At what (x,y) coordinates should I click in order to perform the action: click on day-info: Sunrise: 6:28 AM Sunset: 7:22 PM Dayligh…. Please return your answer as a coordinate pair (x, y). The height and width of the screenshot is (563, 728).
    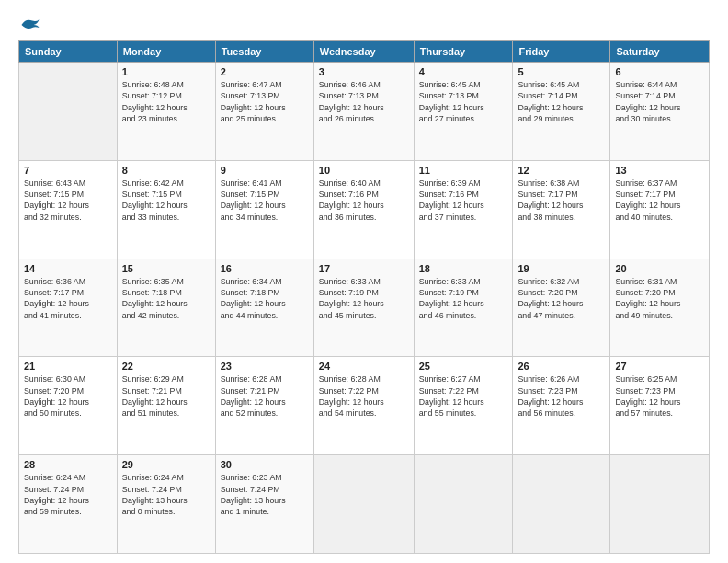
    Looking at the image, I should click on (364, 396).